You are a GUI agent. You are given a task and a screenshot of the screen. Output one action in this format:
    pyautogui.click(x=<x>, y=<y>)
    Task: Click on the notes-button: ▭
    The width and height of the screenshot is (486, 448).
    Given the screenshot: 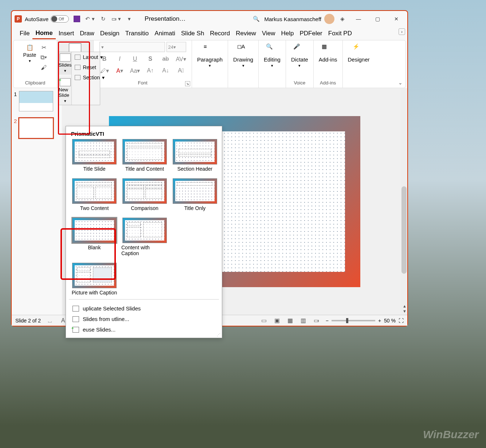 What is the action you would take?
    pyautogui.click(x=264, y=321)
    